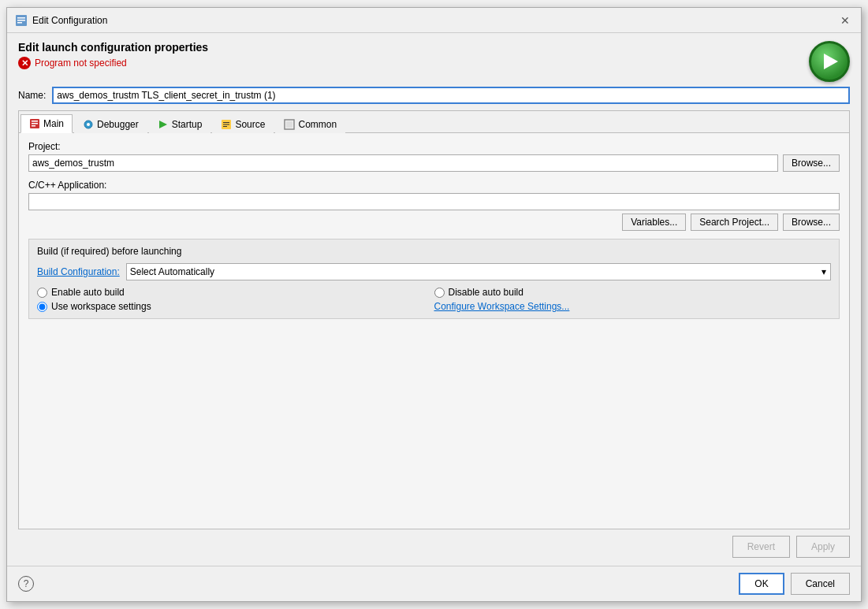 The width and height of the screenshot is (868, 609). I want to click on error-line: ✕ Program not specified, so click(114, 63).